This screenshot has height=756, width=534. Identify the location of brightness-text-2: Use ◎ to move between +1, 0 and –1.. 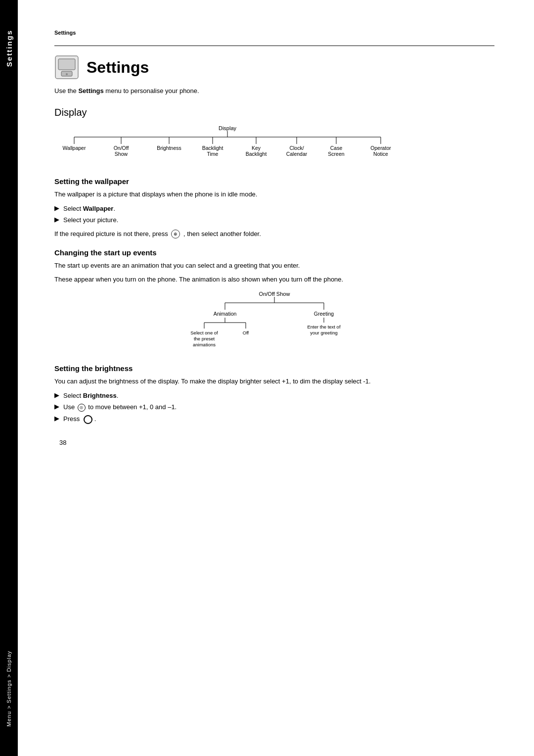
(279, 407).